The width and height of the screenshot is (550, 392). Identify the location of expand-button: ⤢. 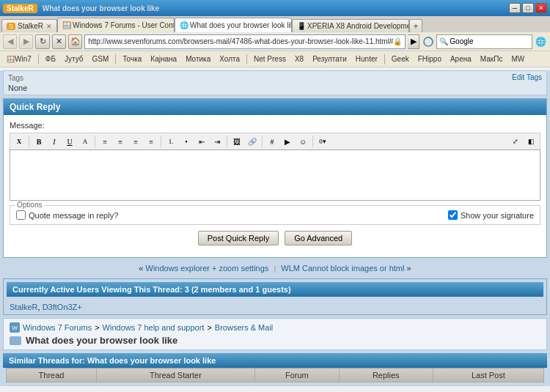
(516, 141).